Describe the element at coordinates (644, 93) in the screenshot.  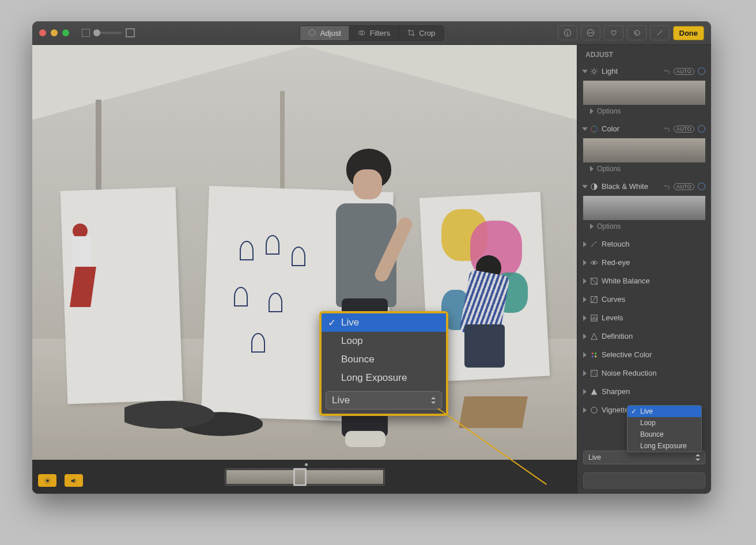
I see `light-thumbnails` at that location.